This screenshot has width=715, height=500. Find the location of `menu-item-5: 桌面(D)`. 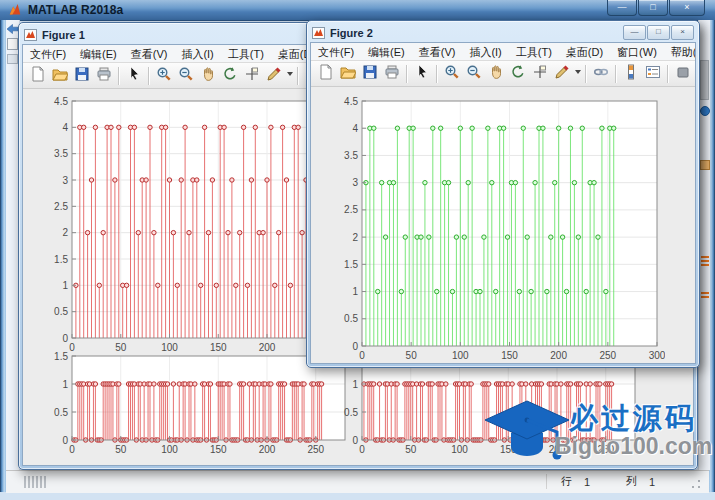

menu-item-5: 桌面(D) is located at coordinates (584, 52).